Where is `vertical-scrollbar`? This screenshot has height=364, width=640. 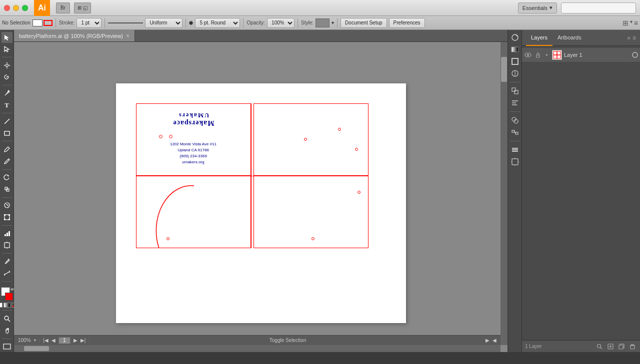 vertical-scrollbar is located at coordinates (504, 194).